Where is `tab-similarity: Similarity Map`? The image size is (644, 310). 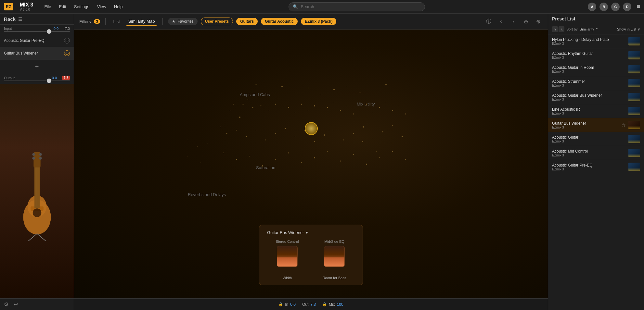
tab-similarity: Similarity Map is located at coordinates (142, 21).